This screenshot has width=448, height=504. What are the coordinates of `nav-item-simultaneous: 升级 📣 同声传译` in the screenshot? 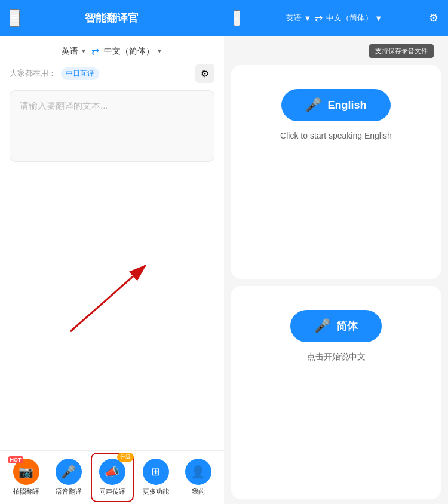 It's located at (112, 478).